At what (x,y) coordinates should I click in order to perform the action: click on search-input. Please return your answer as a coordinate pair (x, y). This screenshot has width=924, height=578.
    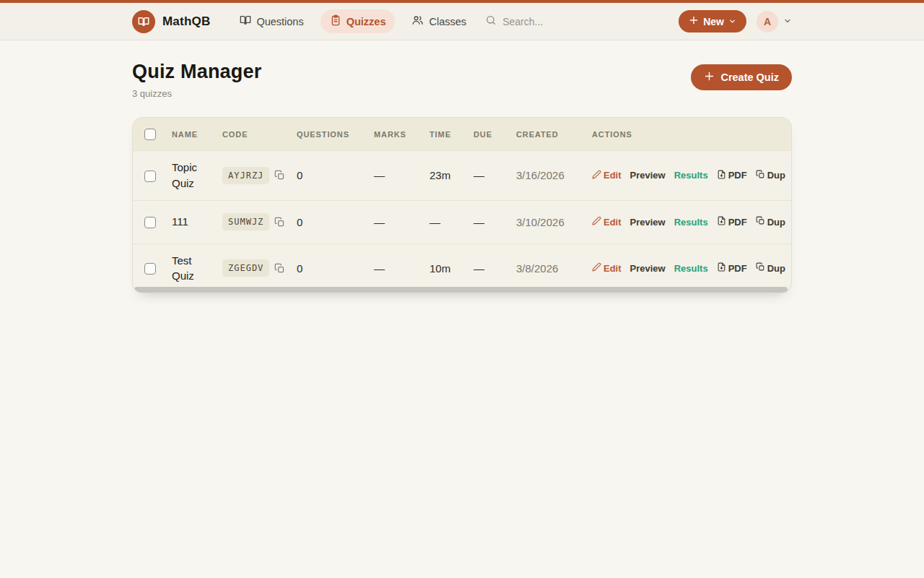
    Looking at the image, I should click on (546, 22).